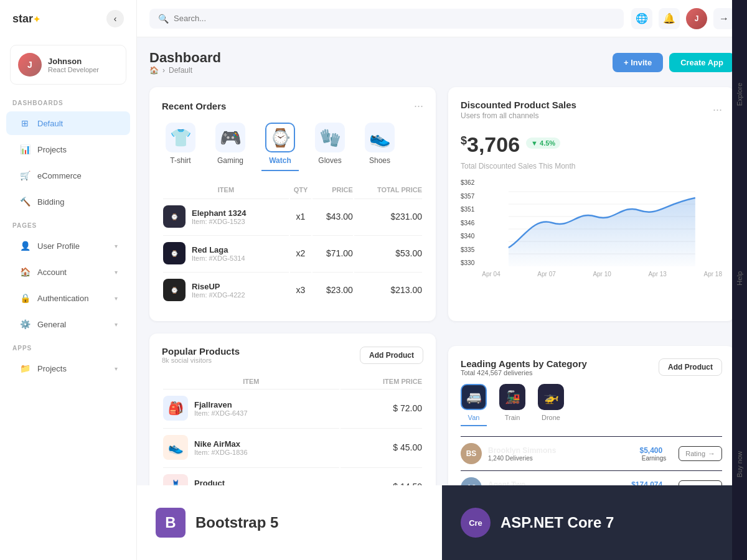 This screenshot has height=560, width=747. I want to click on tab-shoes: 👟 Shoes, so click(380, 147).